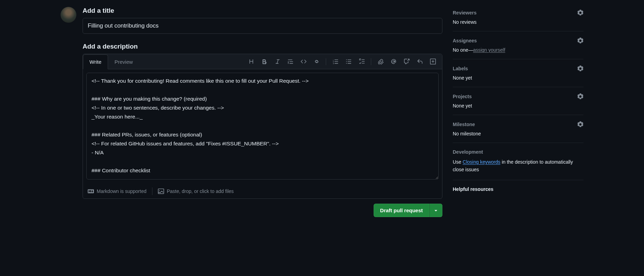 This screenshot has height=276, width=644. I want to click on reviewers-body: No reviews, so click(518, 22).